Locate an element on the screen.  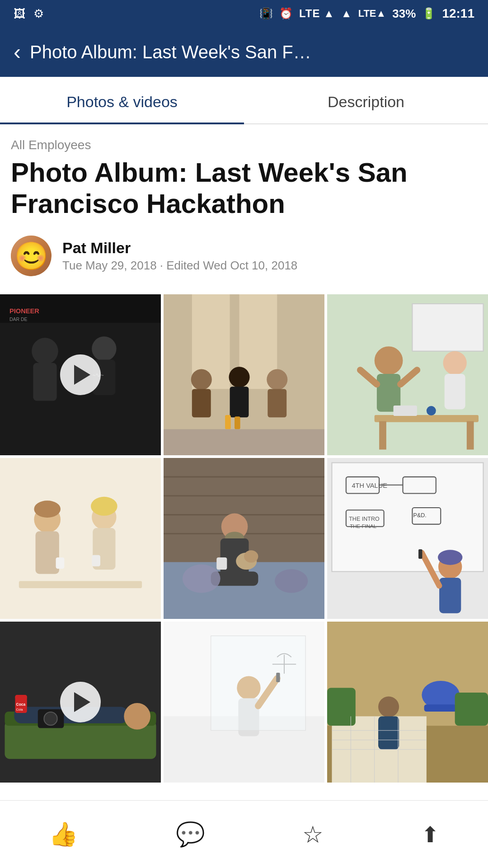
grid-item-7: Coca Cola is located at coordinates (80, 702).